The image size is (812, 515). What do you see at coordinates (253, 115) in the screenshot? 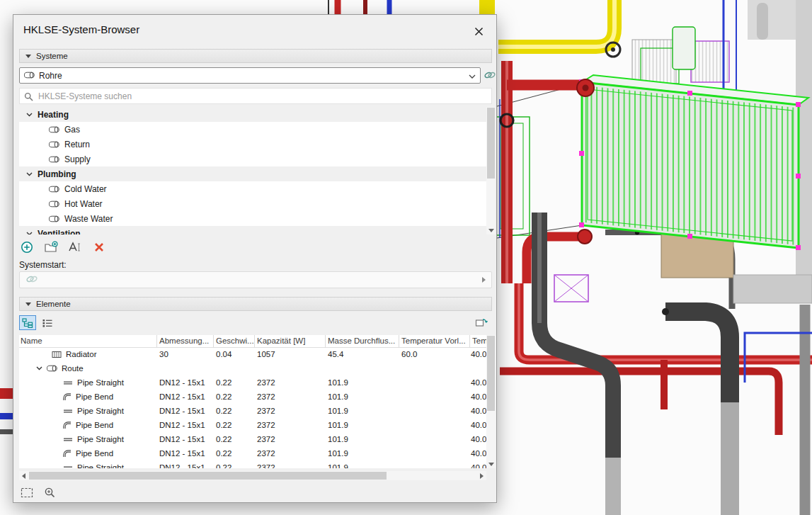
I see `tree-group-heating: Heating` at bounding box center [253, 115].